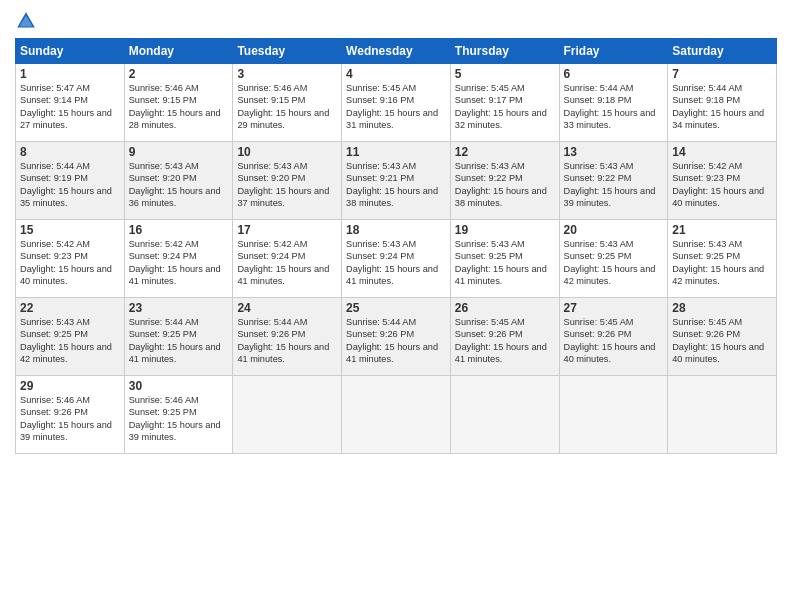  Describe the element at coordinates (722, 259) in the screenshot. I see `table-row: 21 Sunrise: 5:43 AM Sunset: 9:25 PM Dayl…` at that location.